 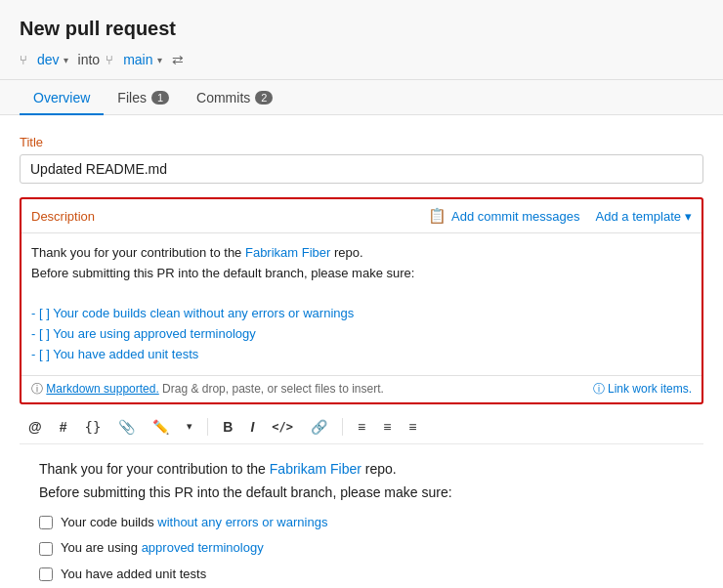 What do you see at coordinates (115, 354) in the screenshot?
I see `desc-checklist-3: - [ ] You have added unit tests` at bounding box center [115, 354].